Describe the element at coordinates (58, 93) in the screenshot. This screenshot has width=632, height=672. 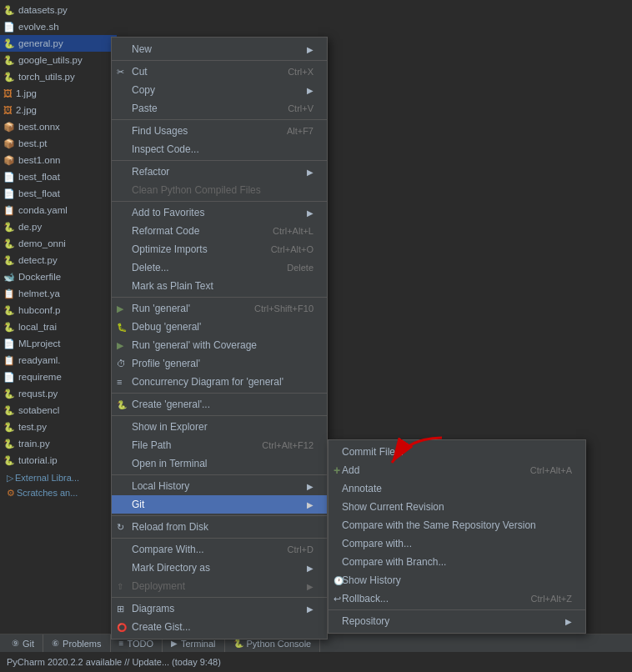
I see `file-item: 🖼 1.jpg` at that location.